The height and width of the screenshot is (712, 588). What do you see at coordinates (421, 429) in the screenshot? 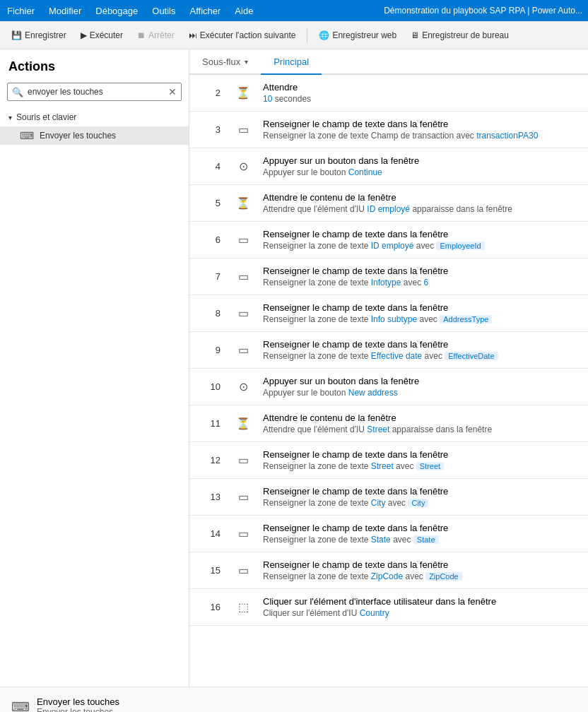
I see `step-desc: Attendre que l'élément d'IU Street appar…` at bounding box center [421, 429].